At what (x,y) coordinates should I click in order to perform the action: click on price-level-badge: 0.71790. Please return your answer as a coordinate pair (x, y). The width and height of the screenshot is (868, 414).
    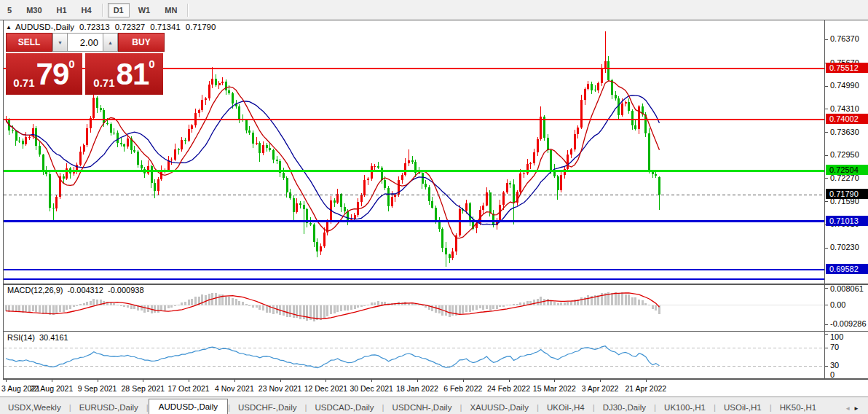
    Looking at the image, I should click on (847, 194).